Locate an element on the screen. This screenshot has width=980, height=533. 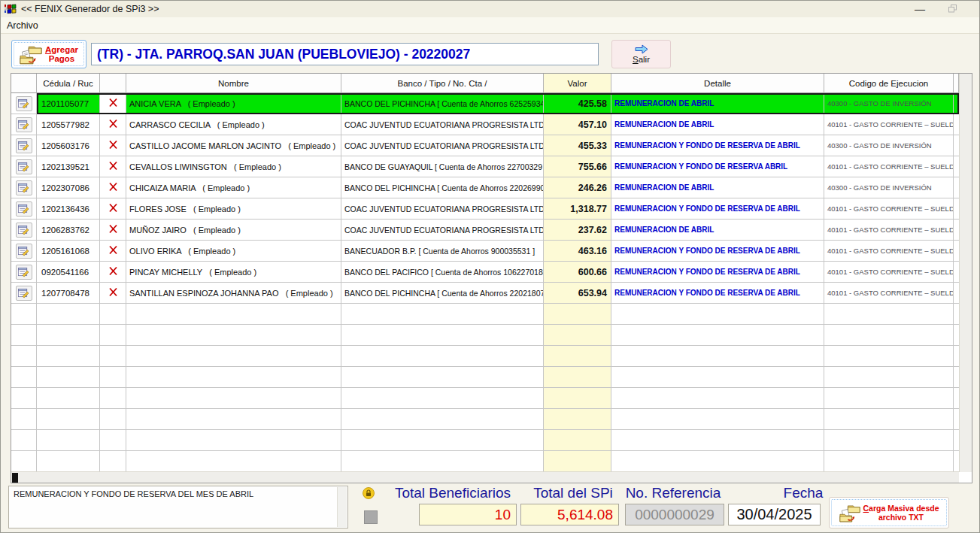
nombre-cell: ANICIA VERA ( Empleado ) is located at coordinates (234, 104).